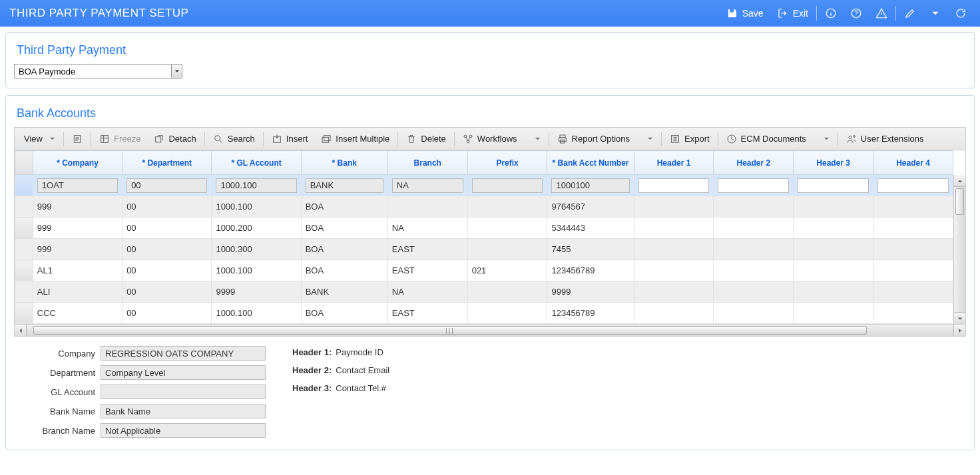  I want to click on save-button: Save, so click(745, 13).